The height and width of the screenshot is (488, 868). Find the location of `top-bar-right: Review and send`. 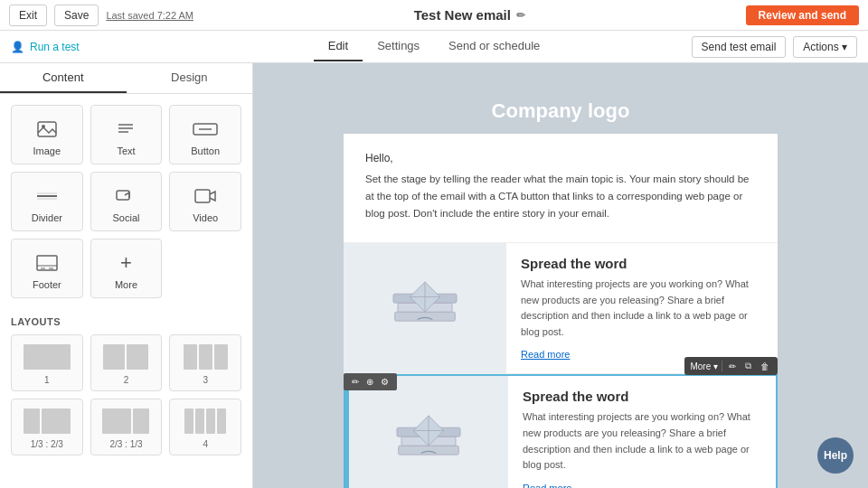

top-bar-right: Review and send is located at coordinates (803, 15).